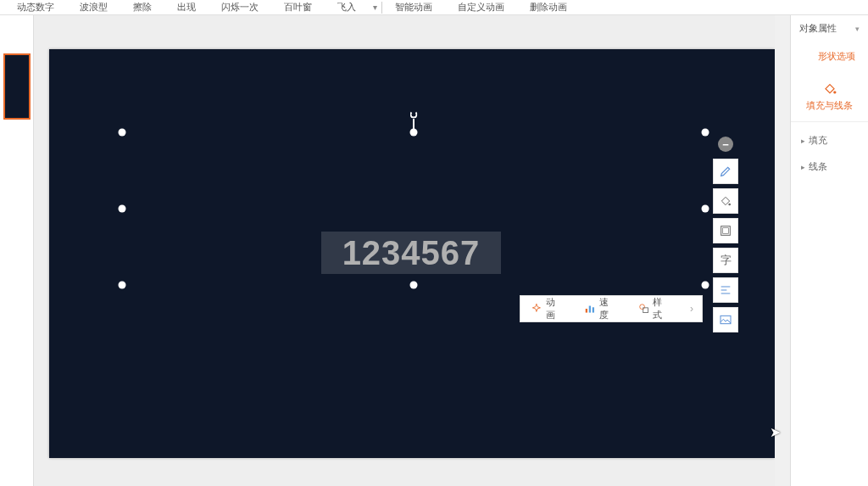 The height and width of the screenshot is (486, 868). Describe the element at coordinates (692, 309) in the screenshot. I see `ctx-chevron-right: ›` at that location.